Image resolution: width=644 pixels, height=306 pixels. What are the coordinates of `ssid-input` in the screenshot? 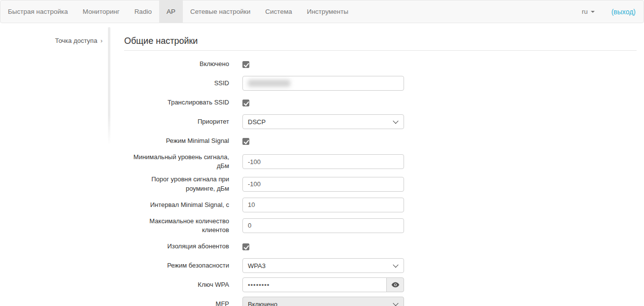 It's located at (323, 83).